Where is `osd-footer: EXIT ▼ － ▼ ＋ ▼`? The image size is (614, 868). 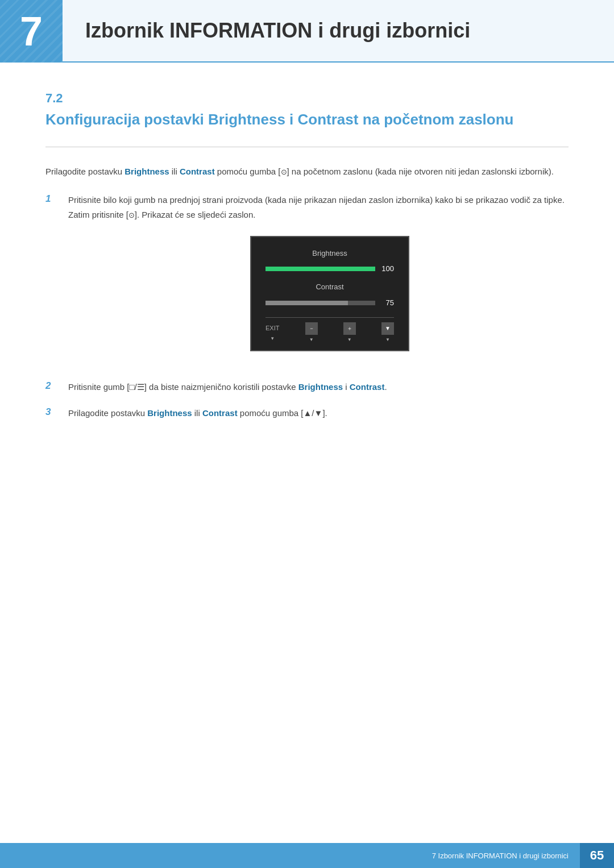 osd-footer: EXIT ▼ － ▼ ＋ ▼ is located at coordinates (330, 331).